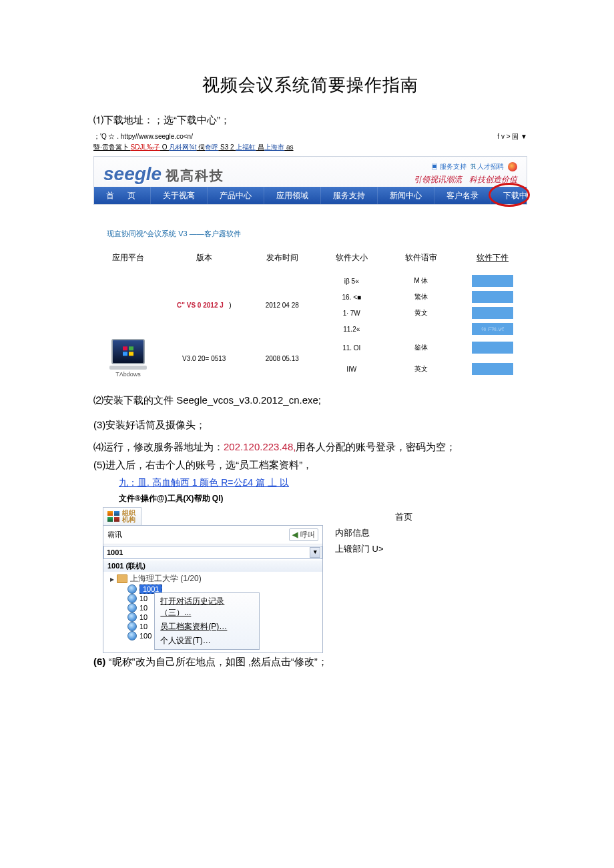 This screenshot has height=868, width=614. What do you see at coordinates (207, 640) in the screenshot?
I see `ctx-settings: 个人设置(T)…` at bounding box center [207, 640].